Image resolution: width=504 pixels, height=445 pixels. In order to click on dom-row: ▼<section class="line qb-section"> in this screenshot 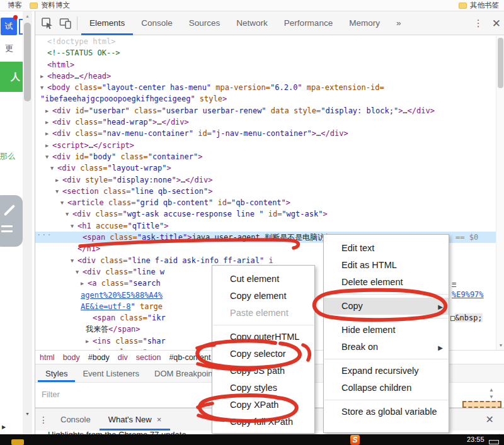, I will do `click(266, 191)`.